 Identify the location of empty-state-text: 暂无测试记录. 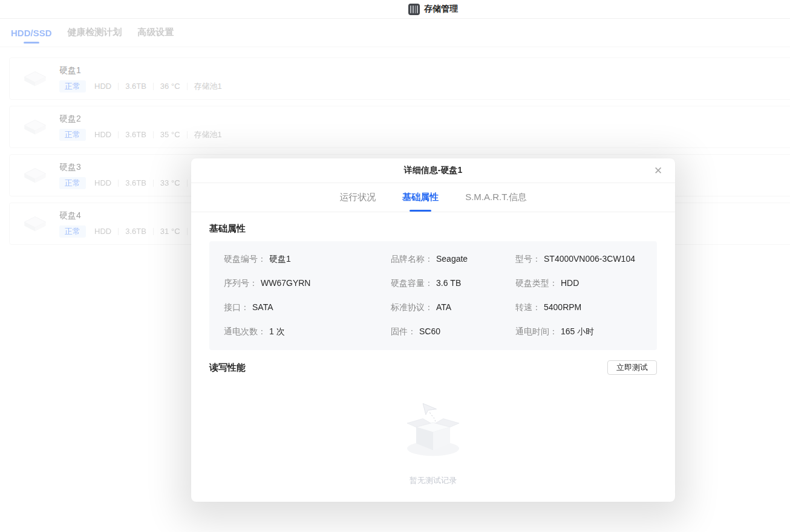
(433, 481).